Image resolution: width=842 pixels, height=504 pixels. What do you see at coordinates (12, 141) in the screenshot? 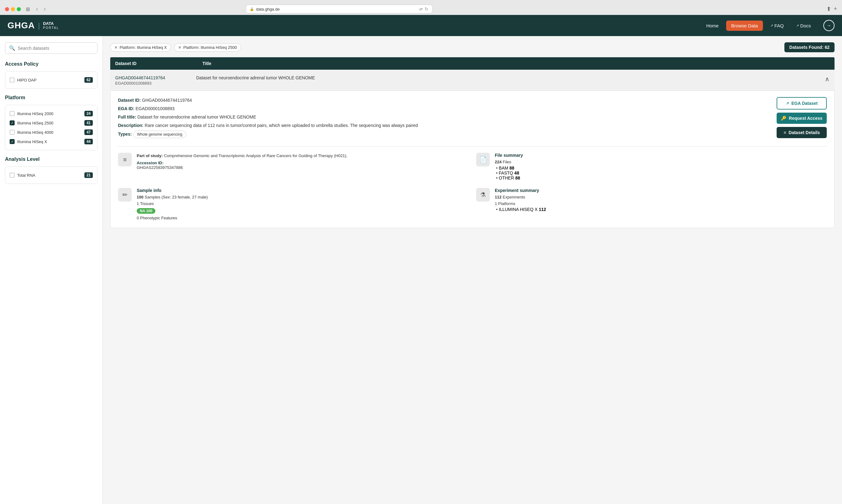
I see `checkbox-hiseq-x` at bounding box center [12, 141].